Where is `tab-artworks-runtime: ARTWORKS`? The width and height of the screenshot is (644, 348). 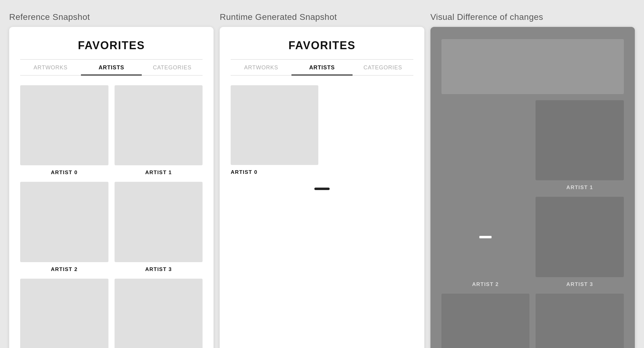 tab-artworks-runtime: ARTWORKS is located at coordinates (261, 68).